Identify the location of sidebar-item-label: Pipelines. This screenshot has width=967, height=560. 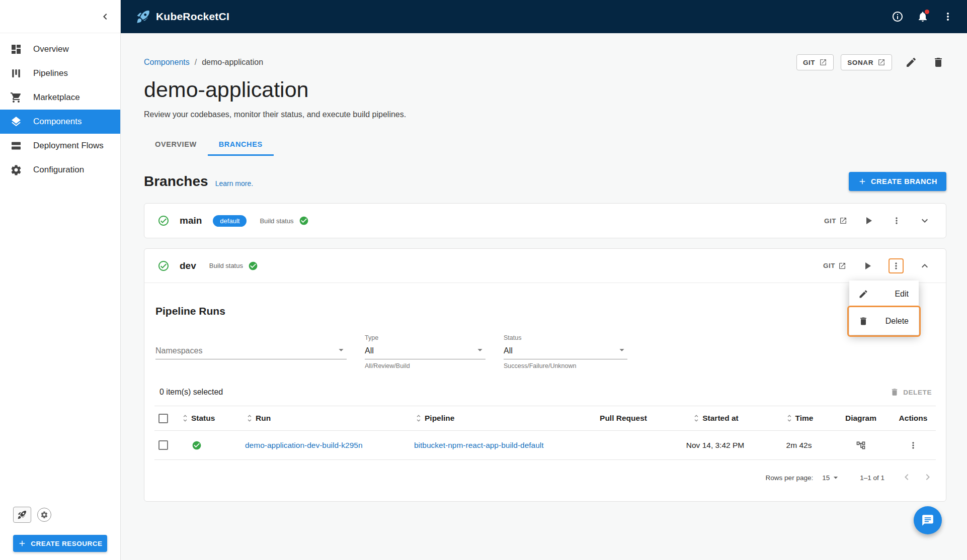
(50, 73).